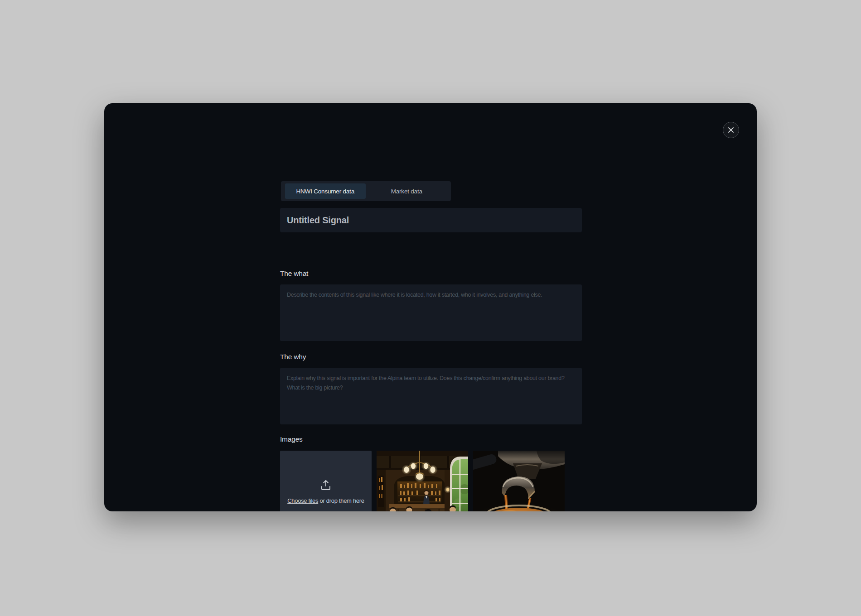 The image size is (861, 616). I want to click on close-button, so click(731, 130).